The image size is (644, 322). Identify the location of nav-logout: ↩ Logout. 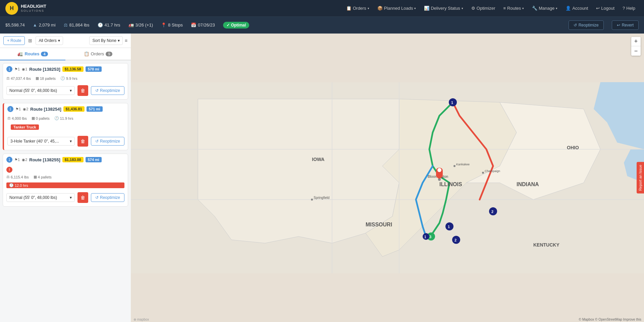
(605, 8).